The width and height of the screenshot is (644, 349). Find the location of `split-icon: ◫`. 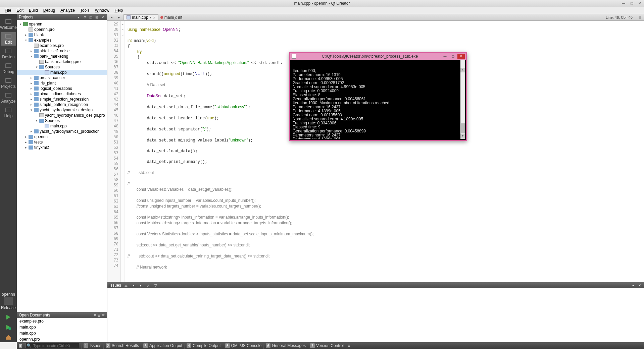

split-icon: ◫ is located at coordinates (91, 17).